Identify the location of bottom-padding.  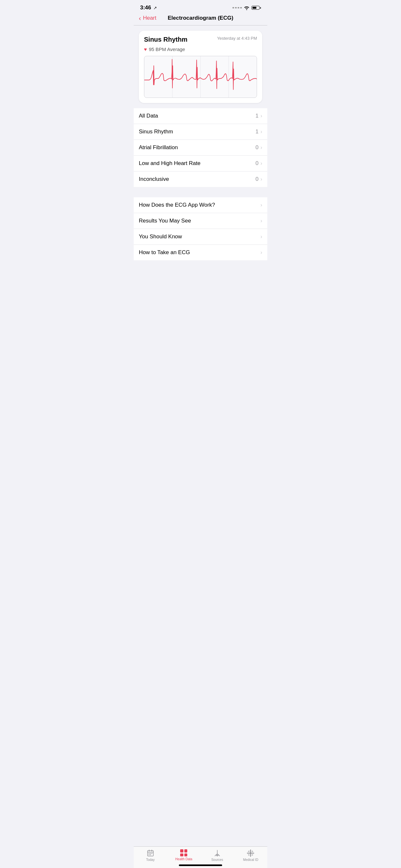
(201, 276).